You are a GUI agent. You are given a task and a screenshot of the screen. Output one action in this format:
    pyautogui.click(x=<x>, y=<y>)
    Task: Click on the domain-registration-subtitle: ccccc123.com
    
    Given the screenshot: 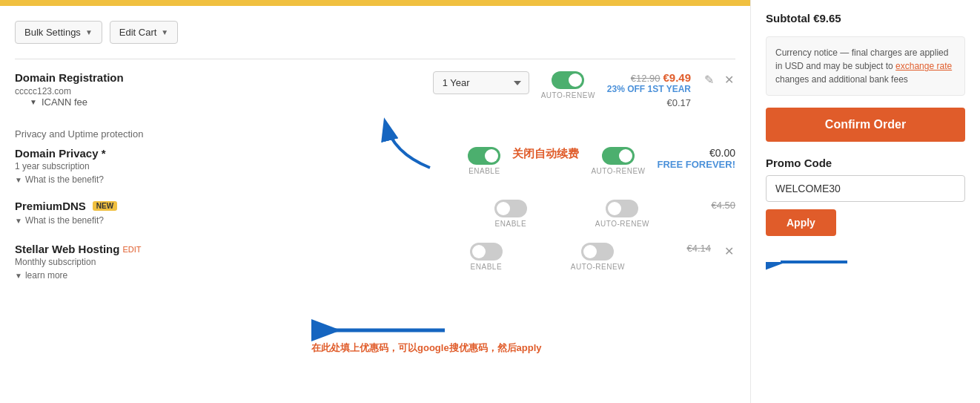 What is the action you would take?
    pyautogui.click(x=218, y=91)
    